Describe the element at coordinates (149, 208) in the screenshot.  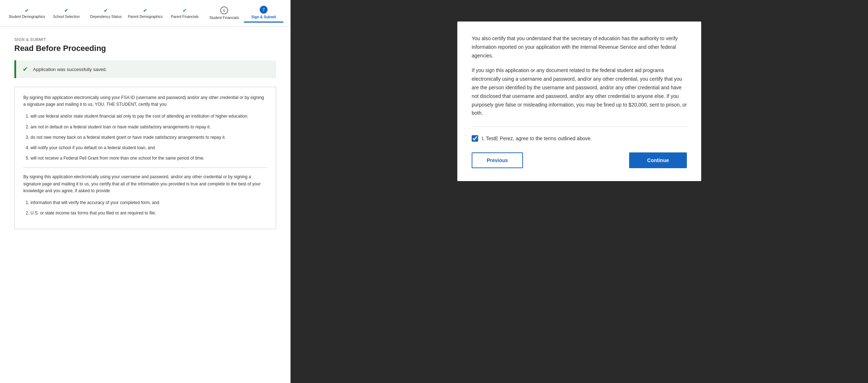
I see `terms-list-2: information that will verify the accurac…` at that location.